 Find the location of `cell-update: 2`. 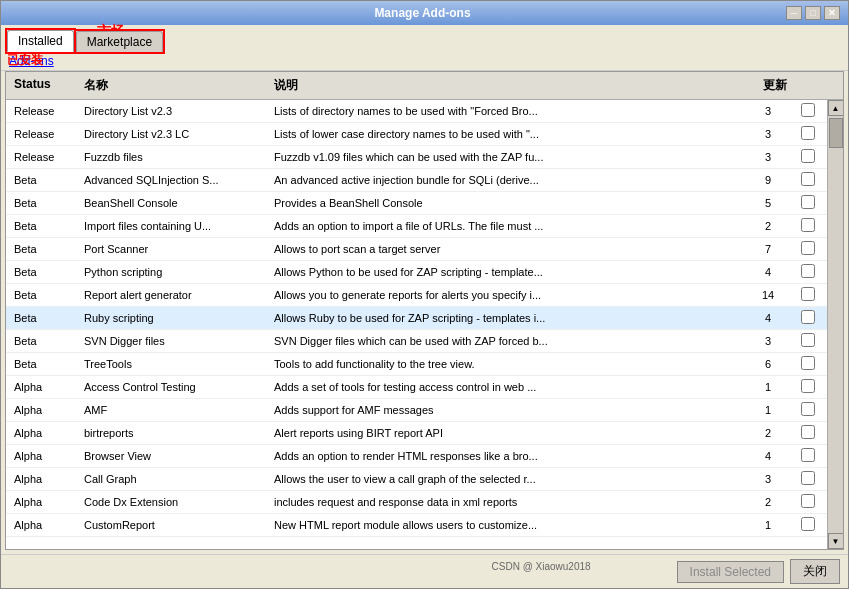

cell-update: 2 is located at coordinates (768, 226).